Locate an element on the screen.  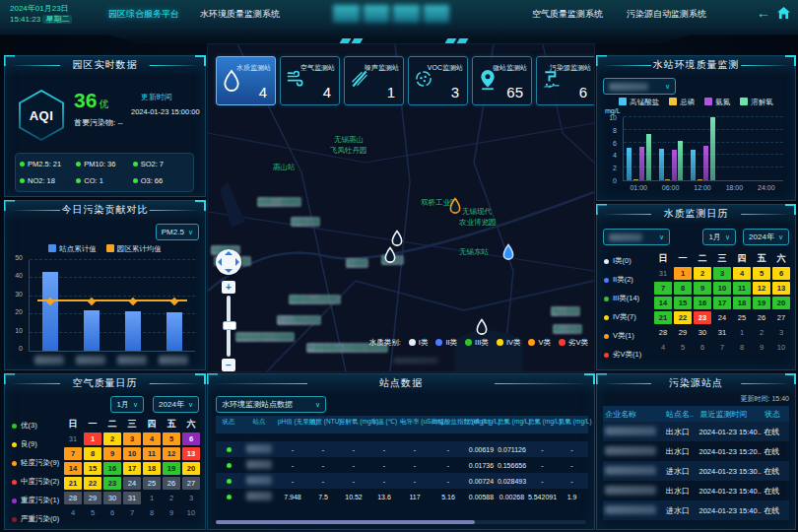
zoom-slider-track is located at coordinates (229, 326).